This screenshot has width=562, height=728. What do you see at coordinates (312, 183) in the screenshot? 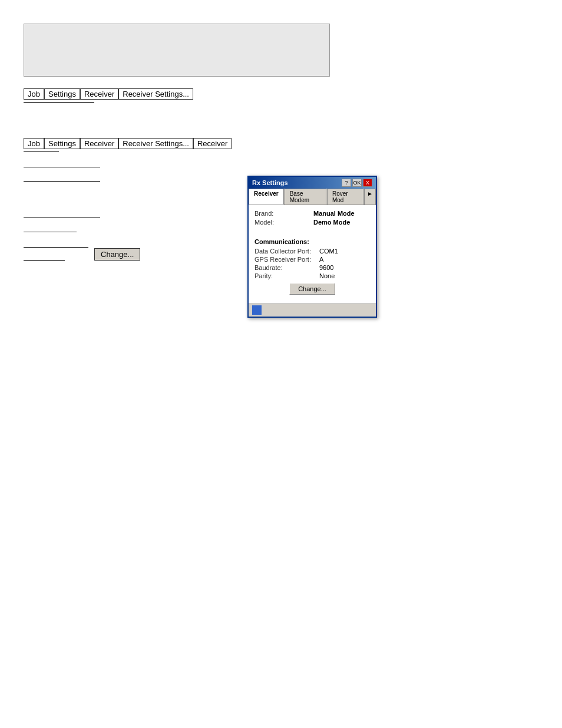
I see `dialog-titlebar: Rx Settings ? OK X` at bounding box center [312, 183].